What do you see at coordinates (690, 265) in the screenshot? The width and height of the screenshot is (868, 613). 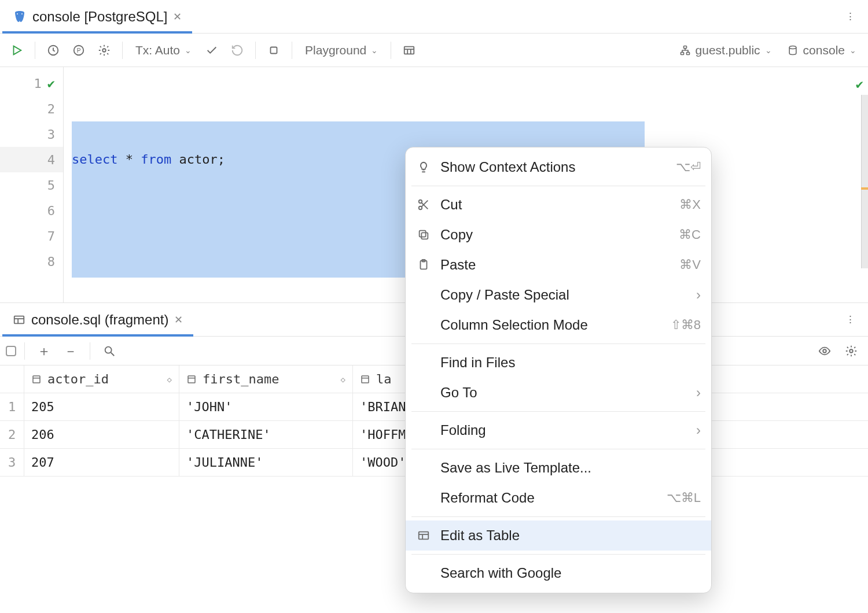 I see `shortcut: ⌘V` at bounding box center [690, 265].